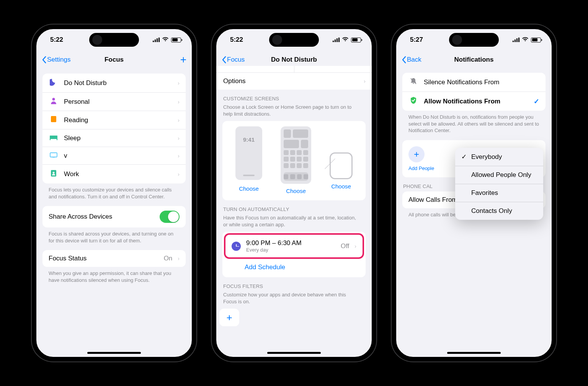 The image size is (588, 386). Describe the element at coordinates (114, 217) in the screenshot. I see `share-across-devices-row: Share Across Devices` at that location.